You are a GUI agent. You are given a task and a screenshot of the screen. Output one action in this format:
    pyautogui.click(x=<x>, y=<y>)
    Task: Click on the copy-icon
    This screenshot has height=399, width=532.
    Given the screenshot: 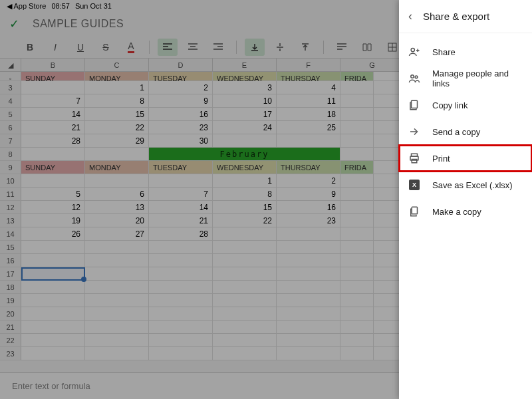 What is the action you would take?
    pyautogui.click(x=414, y=211)
    